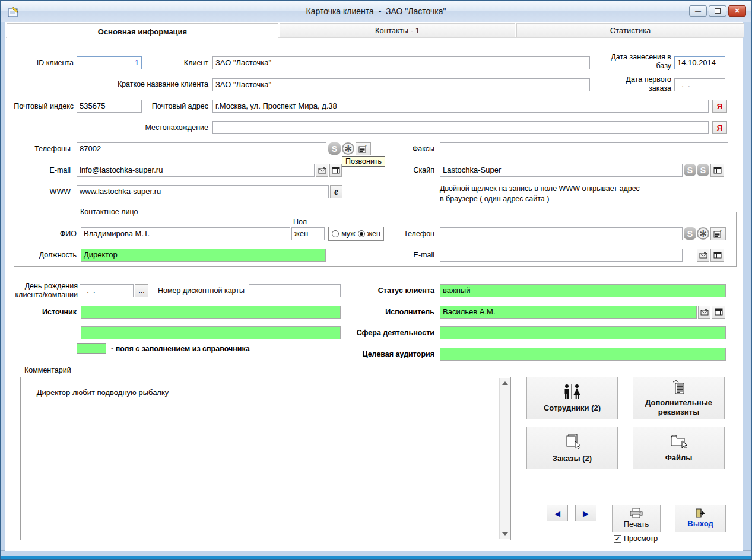  What do you see at coordinates (747, 291) in the screenshot?
I see `window-frame-right` at bounding box center [747, 291].